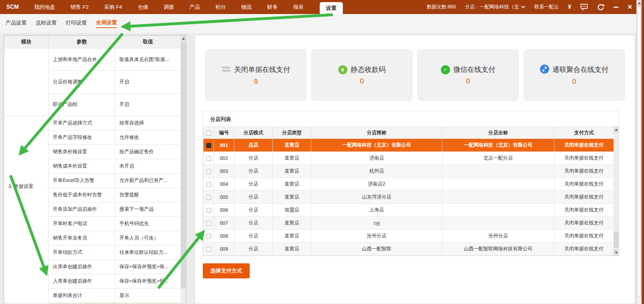 This screenshot has height=304, width=644. I want to click on branch-row-006: 006分店加盟店上海店关闭单据在线支付, so click(409, 210).